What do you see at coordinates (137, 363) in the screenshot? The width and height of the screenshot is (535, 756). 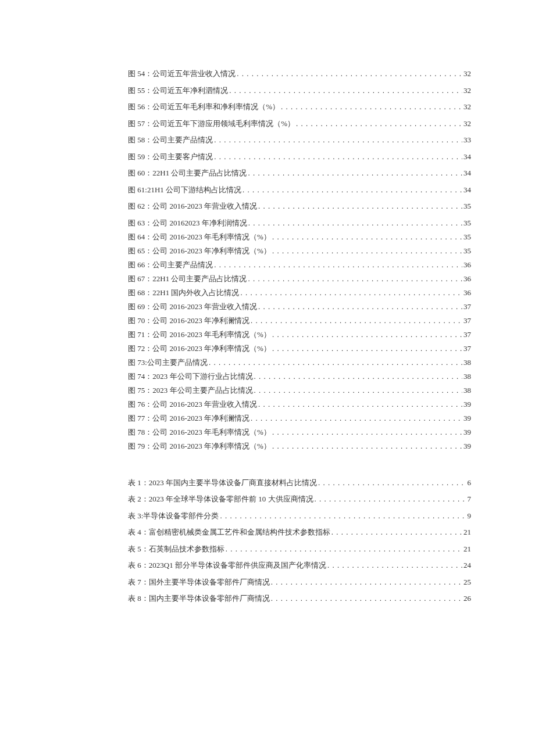 I see `toc-entry-label: 图 73:` at bounding box center [137, 363].